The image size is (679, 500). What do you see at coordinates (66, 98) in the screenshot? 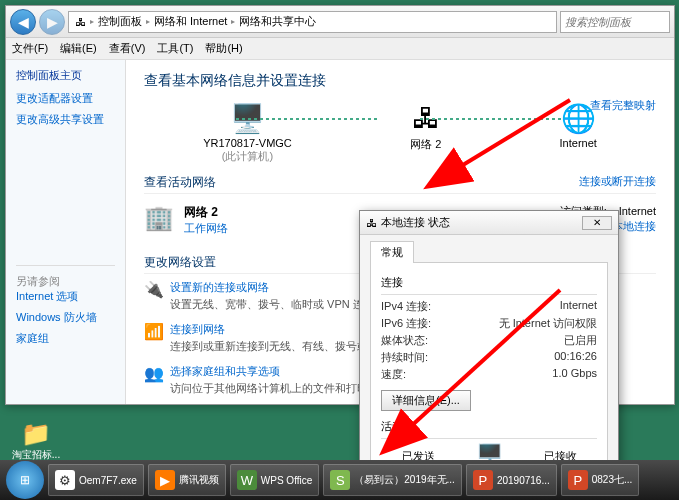
I see `sidebar-adapter: 更改适配器设置` at bounding box center [66, 98].